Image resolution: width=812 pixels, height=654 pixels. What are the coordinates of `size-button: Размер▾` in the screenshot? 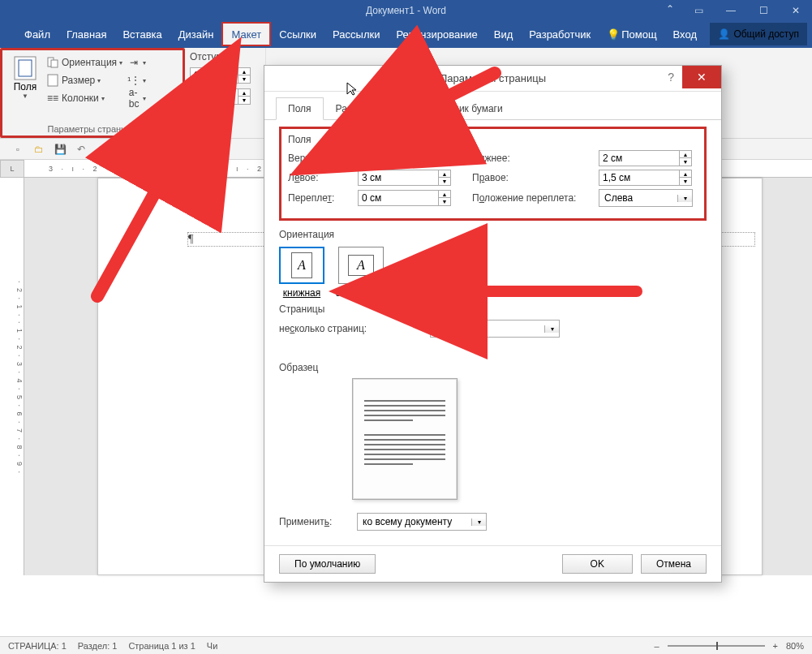 It's located at (84, 80).